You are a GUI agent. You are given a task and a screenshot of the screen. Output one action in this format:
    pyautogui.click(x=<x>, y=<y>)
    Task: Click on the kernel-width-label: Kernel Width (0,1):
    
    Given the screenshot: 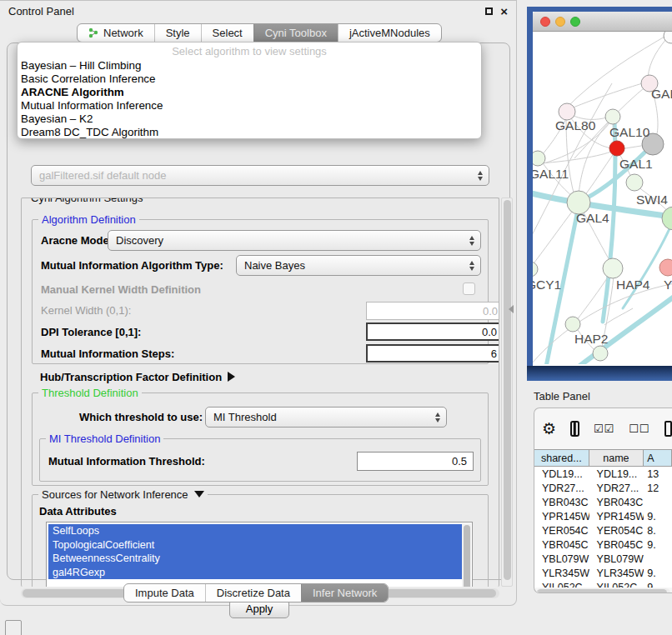 What is the action you would take?
    pyautogui.click(x=86, y=310)
    